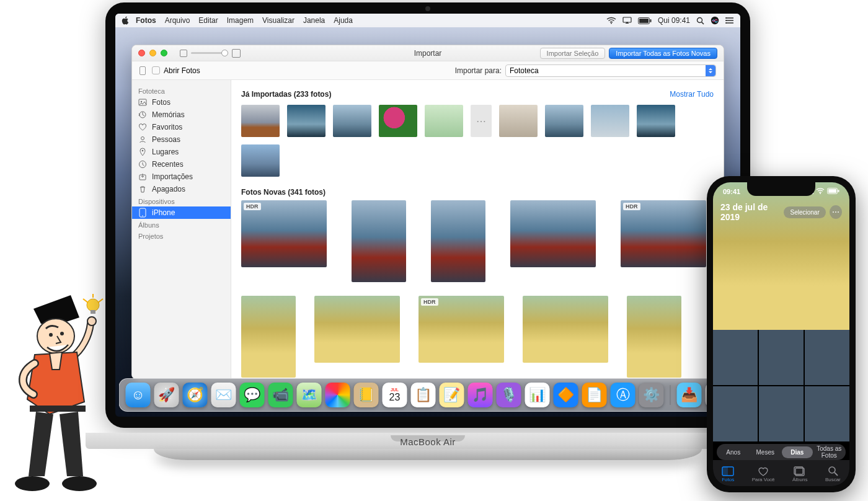 This screenshot has width=868, height=501. Describe the element at coordinates (167, 395) in the screenshot. I see `dock-launchpad: 🚀` at that location.